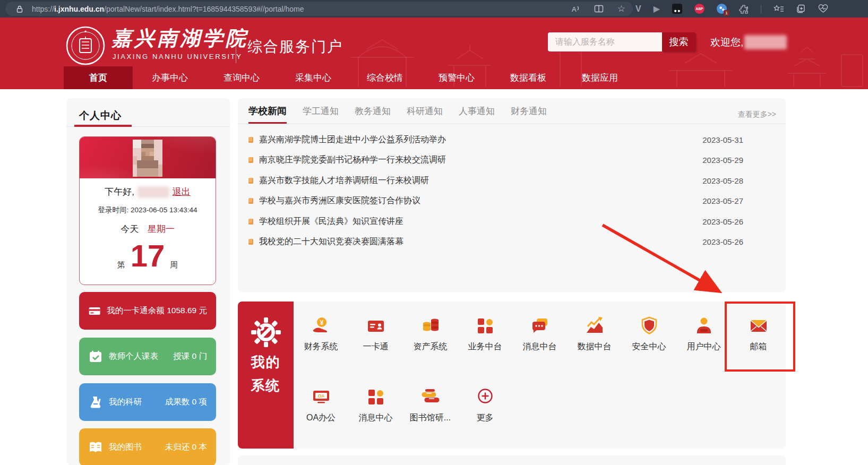  Describe the element at coordinates (678, 42) in the screenshot. I see `search-button: 搜索` at that location.